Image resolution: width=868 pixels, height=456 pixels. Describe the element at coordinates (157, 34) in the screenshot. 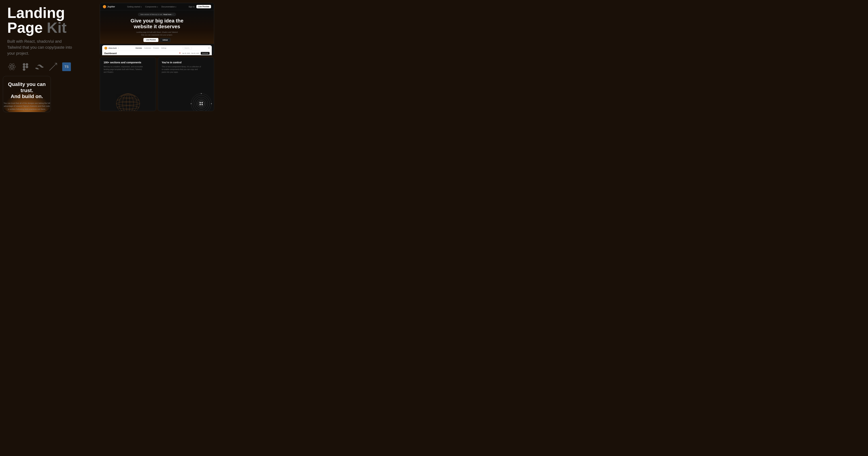

I see `hero-subtitle: Landing page kit built with React, Shadc…` at that location.